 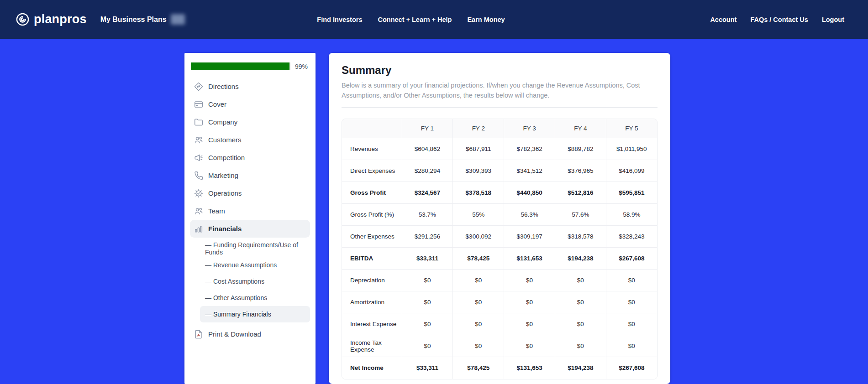 I want to click on cell-income-tax-expense-fy2: $0, so click(x=479, y=346).